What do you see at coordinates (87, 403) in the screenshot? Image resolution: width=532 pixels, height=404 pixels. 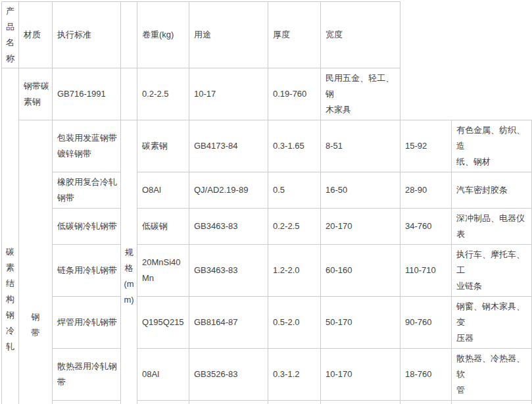 I see `cell-product: 波形管钢带` at bounding box center [87, 403].